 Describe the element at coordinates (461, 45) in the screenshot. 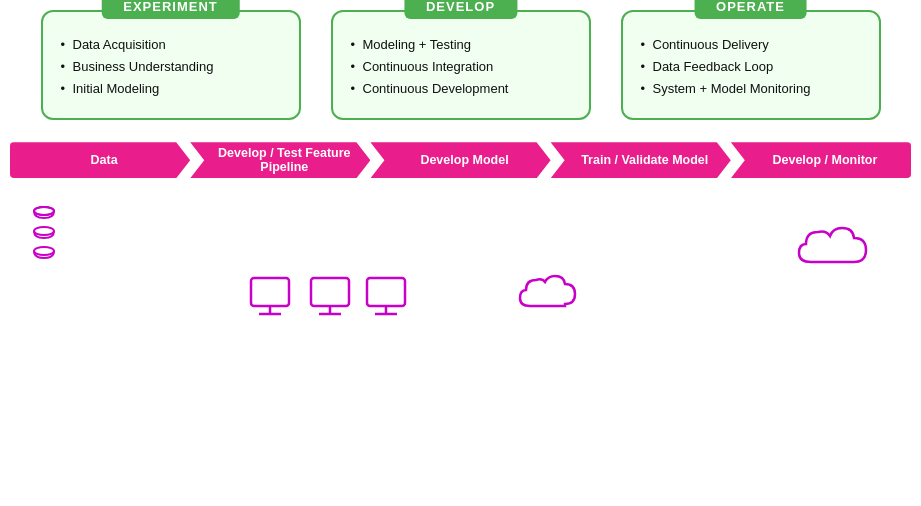

I see `develop-item-1: Modeling + Testing` at that location.